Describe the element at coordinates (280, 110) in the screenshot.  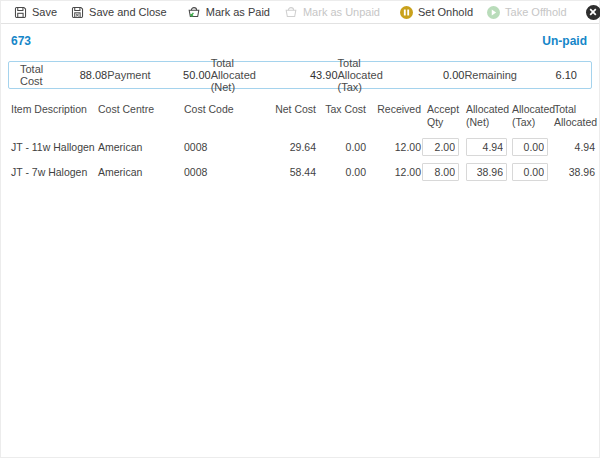
I see `column-header: Net Cost` at that location.